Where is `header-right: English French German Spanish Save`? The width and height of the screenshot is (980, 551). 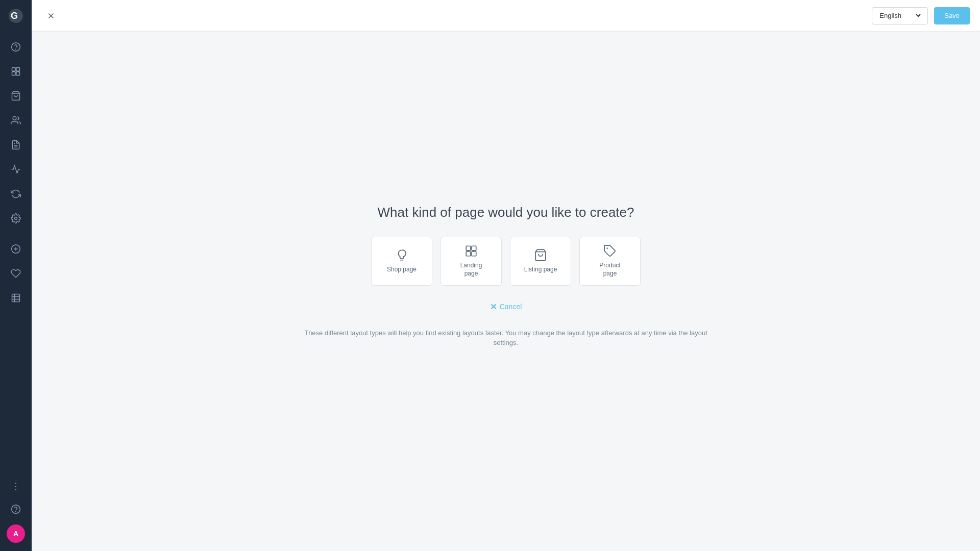
header-right: English French German Spanish Save is located at coordinates (921, 16).